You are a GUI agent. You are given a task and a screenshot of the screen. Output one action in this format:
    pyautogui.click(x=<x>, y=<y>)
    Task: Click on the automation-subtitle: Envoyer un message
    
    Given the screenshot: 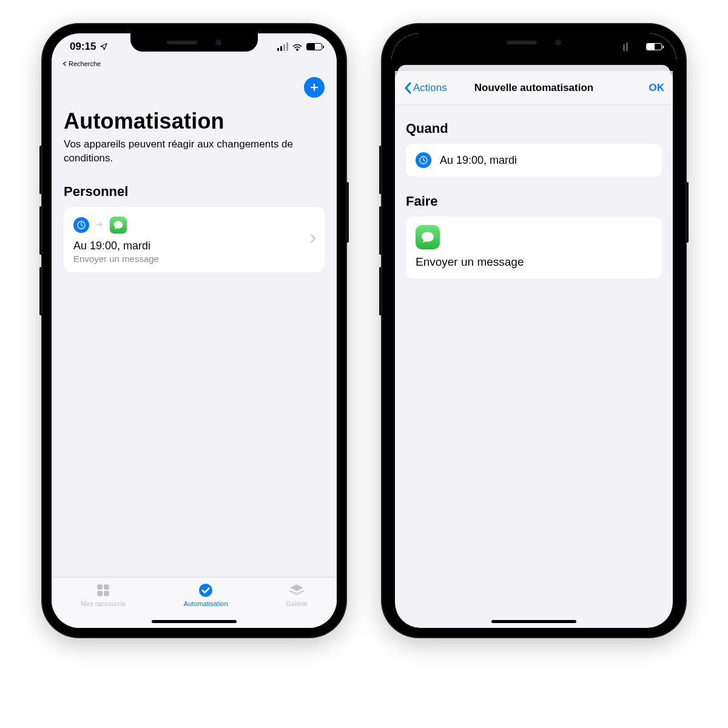 What is the action you would take?
    pyautogui.click(x=194, y=258)
    